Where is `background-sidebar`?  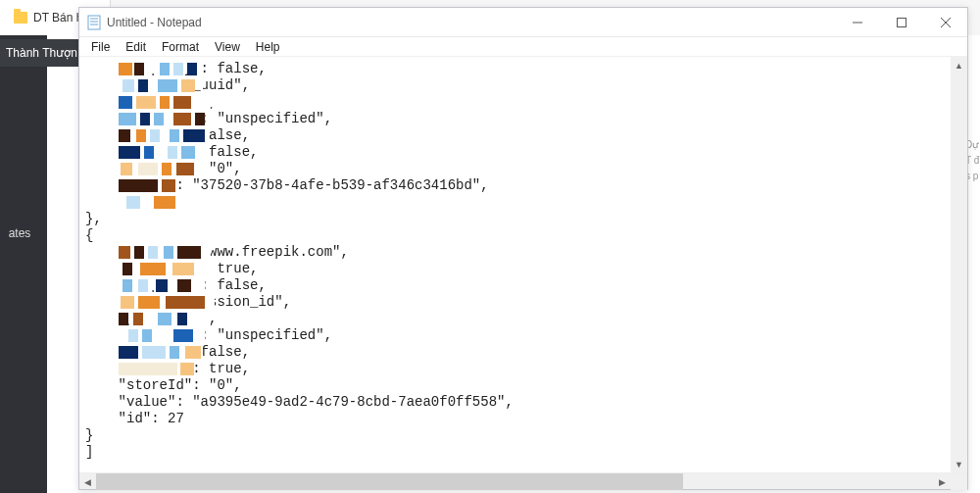
background-sidebar is located at coordinates (24, 265).